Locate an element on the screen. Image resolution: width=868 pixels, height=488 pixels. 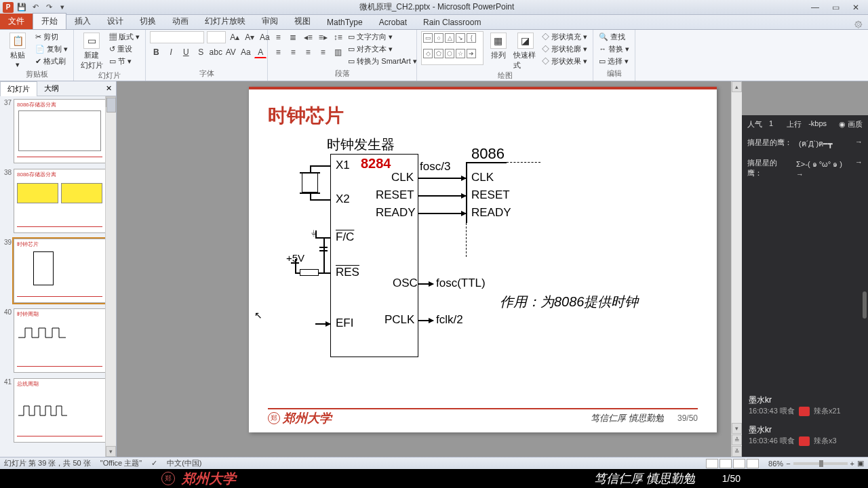
select-button: ▭ 选择 ▾ is located at coordinates (614, 61).